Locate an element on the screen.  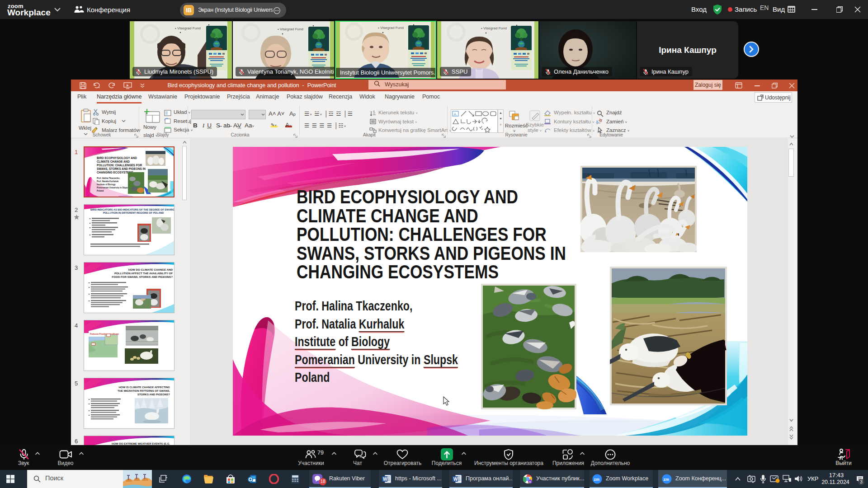
svg-text: Prof. Natalia Kurhaluk is located at coordinates (108, 182).